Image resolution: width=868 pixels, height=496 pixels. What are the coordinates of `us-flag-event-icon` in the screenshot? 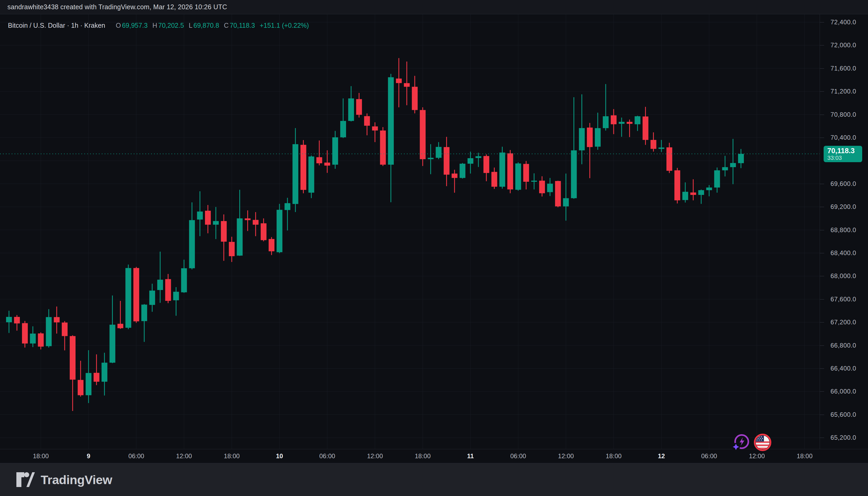 It's located at (762, 442).